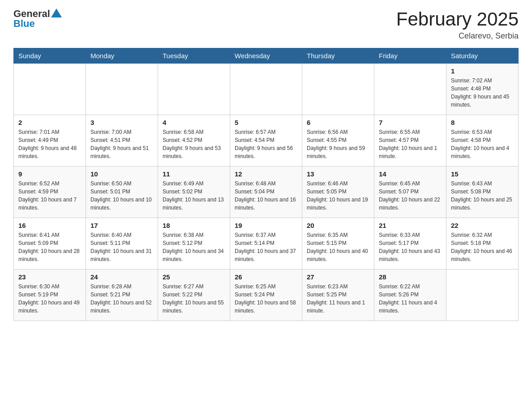  Describe the element at coordinates (266, 141) in the screenshot. I see `table-row: 5Sunrise: 6:57 AMSunset: 4:54 PMDaylight…` at that location.